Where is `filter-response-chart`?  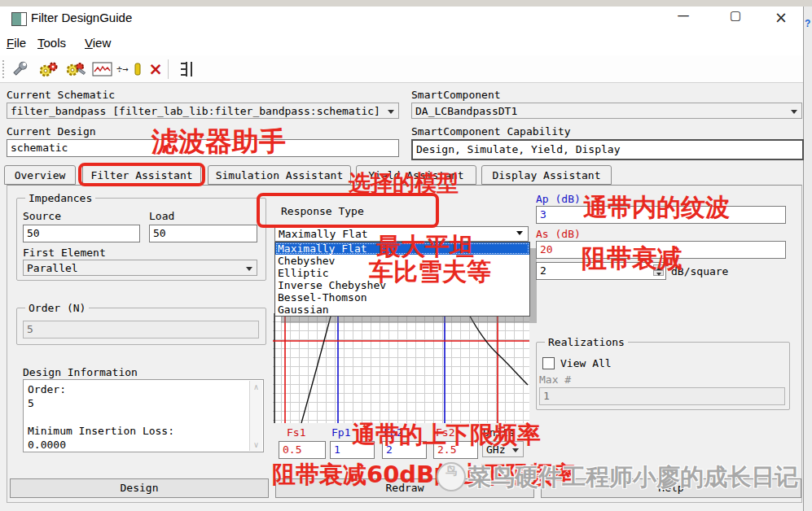 filter-response-chart is located at coordinates (401, 368).